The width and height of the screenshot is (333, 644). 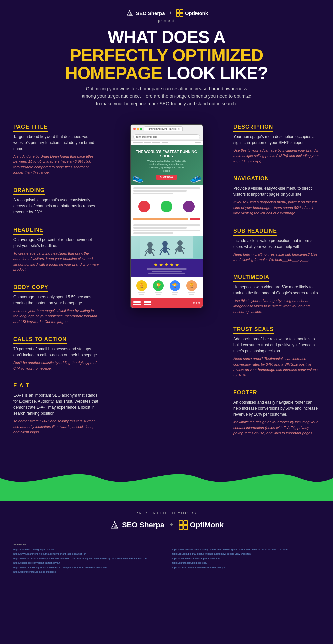 I want to click on hero-cta-button: SHOP NOW, so click(x=166, y=177).